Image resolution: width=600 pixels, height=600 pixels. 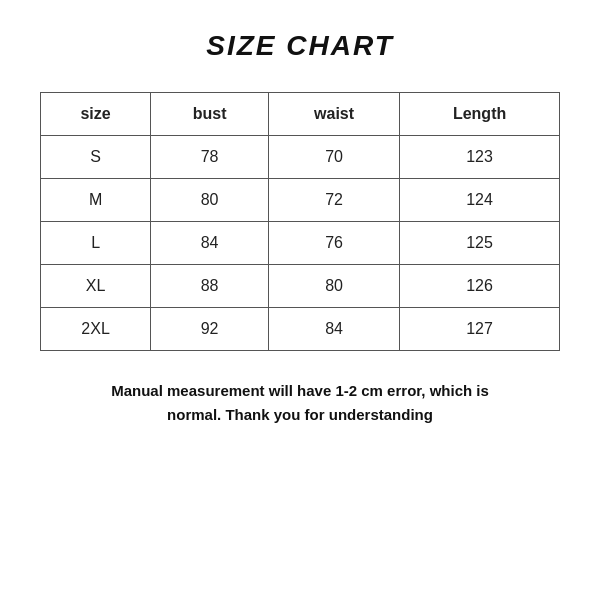 What do you see at coordinates (334, 244) in the screenshot?
I see `table-cell: 76` at bounding box center [334, 244].